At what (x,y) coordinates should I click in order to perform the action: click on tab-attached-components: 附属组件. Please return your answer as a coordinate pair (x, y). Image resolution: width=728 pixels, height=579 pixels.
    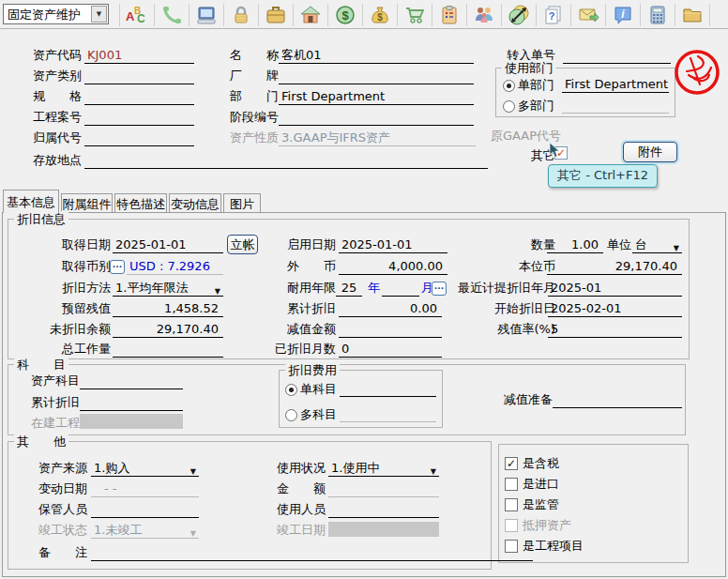
    Looking at the image, I should click on (86, 203).